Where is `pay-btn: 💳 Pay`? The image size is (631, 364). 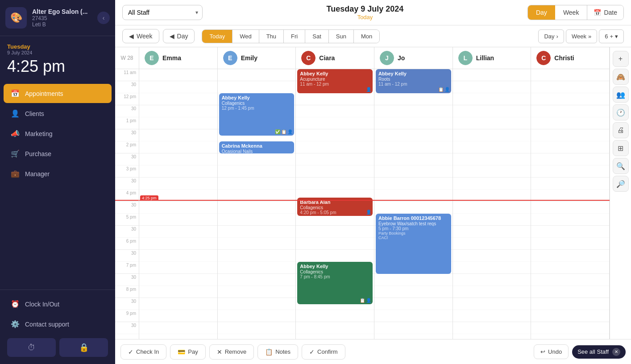 pay-btn: 💳 Pay is located at coordinates (187, 352).